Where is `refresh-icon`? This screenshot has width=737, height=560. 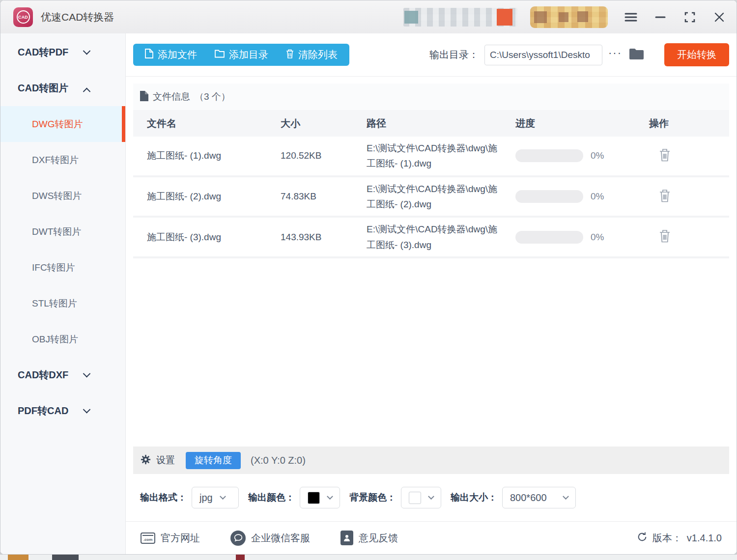 refresh-icon is located at coordinates (642, 538).